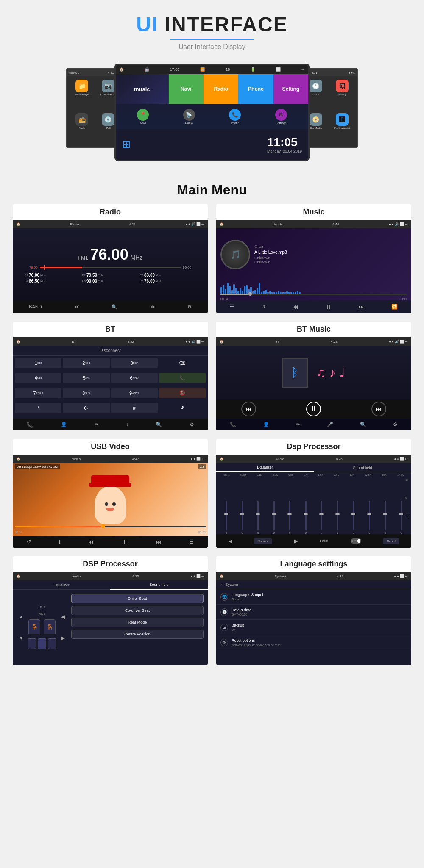 This screenshot has width=424, height=868. Describe the element at coordinates (266, 424) in the screenshot. I see `btmusic-contacts-icon: 👤` at that location.